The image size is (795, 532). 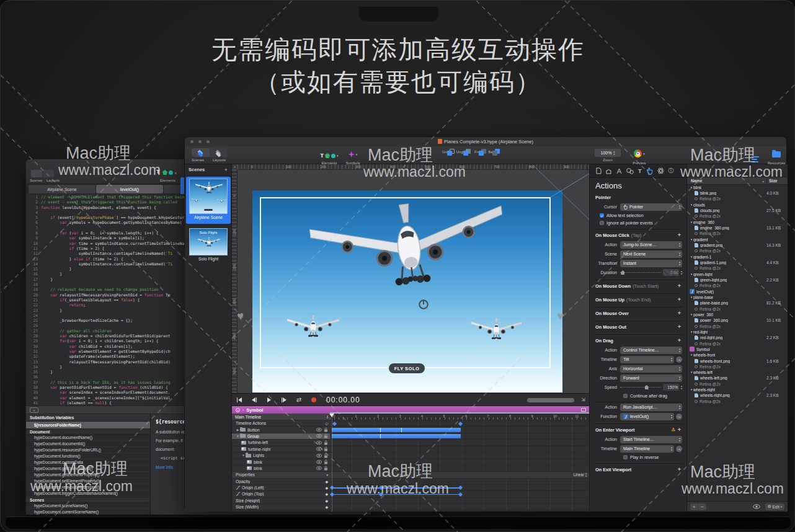 I want to click on dropdown-scene: Next Scene▴▾, so click(x=651, y=254).